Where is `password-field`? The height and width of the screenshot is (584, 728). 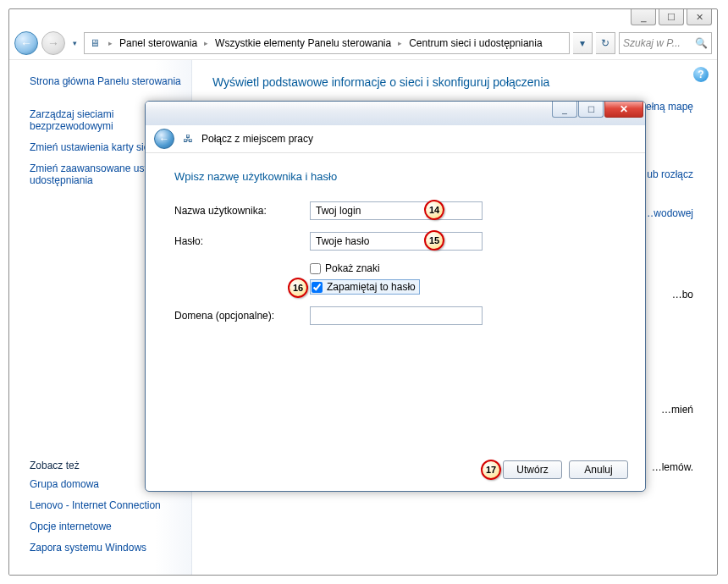 password-field is located at coordinates (396, 241).